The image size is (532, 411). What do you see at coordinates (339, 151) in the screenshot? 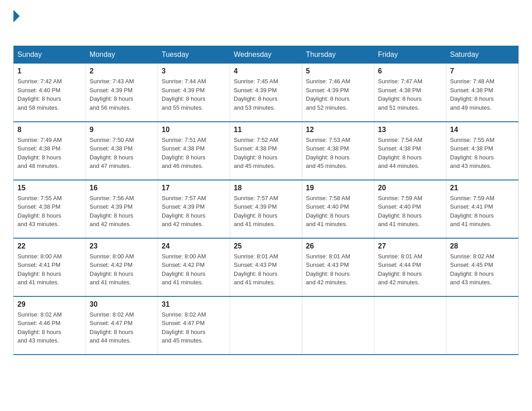
I see `calendar-cell: 12 Sunrise: 7:53 AM Sunset: 4:38 PM Dayl…` at bounding box center [339, 151].